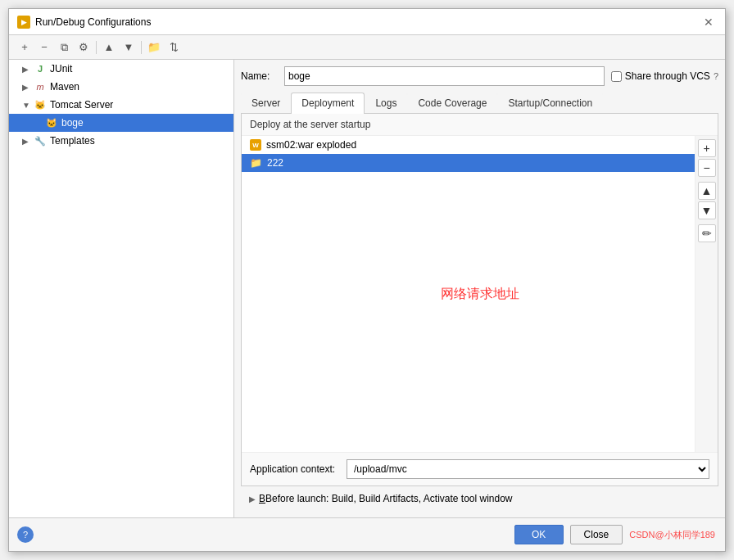 The width and height of the screenshot is (734, 560). Describe the element at coordinates (386, 499) in the screenshot. I see `before-launch-label: BBefore launch: Build, Build Artifacts, …` at that location.